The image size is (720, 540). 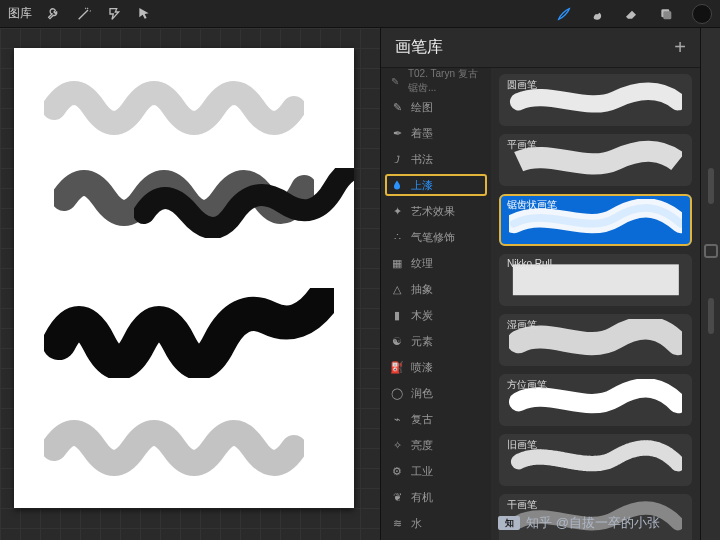 What do you see at coordinates (436, 304) in the screenshot?
I see `category-list: ✎ T02. Taryn 复古锯齿... ✎ 绘图 ✒ 着墨 𝘑 书法` at bounding box center [436, 304].